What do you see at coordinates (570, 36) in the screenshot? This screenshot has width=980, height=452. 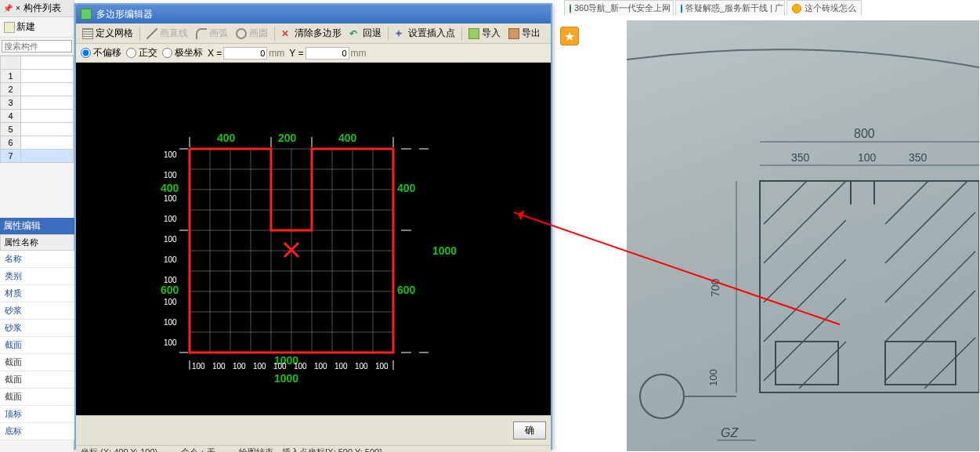 I see `favorite-star-button: ★` at bounding box center [570, 36].